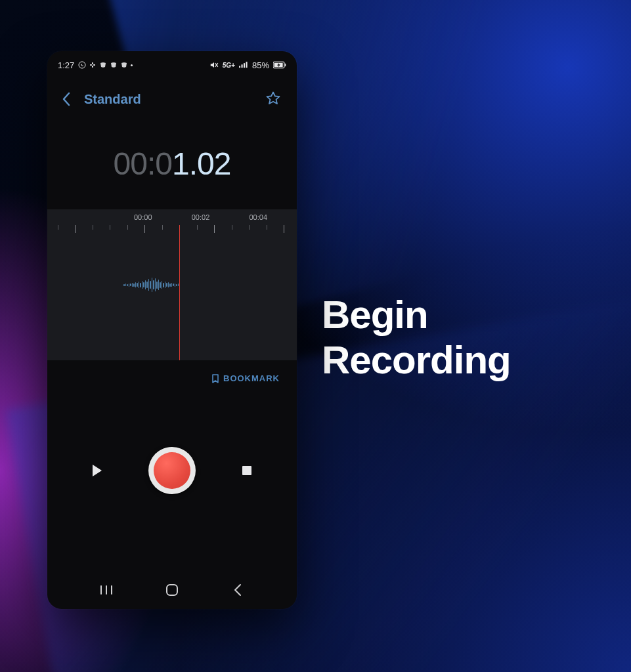 Image resolution: width=631 pixels, height=672 pixels. I want to click on timeline-label: 00:04, so click(258, 217).